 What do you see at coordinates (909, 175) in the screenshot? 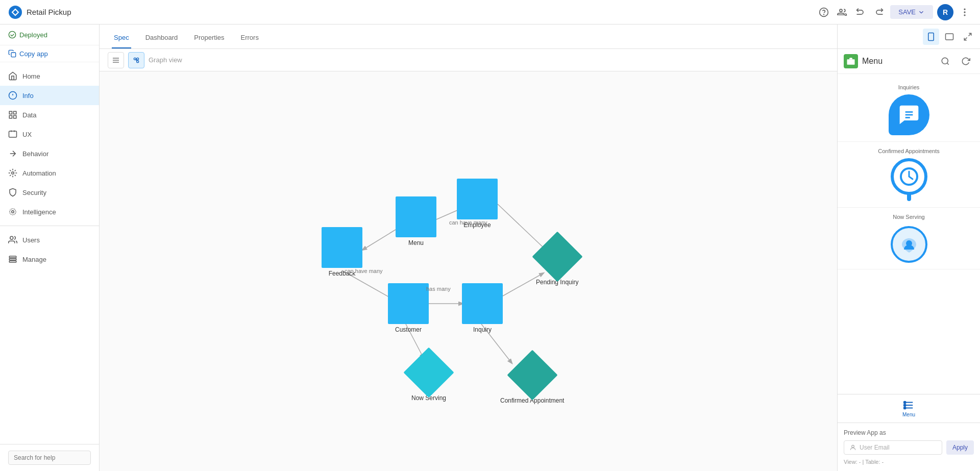
I see `phone-menu-item-confirmed: Confirmed Appointments` at bounding box center [909, 175].